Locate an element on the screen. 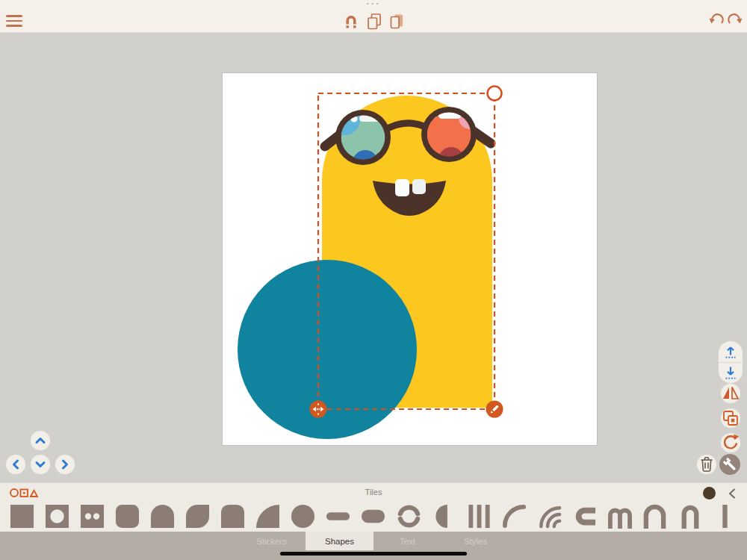 This screenshot has width=747, height=560. hamburger-menu-icon is located at coordinates (14, 21).